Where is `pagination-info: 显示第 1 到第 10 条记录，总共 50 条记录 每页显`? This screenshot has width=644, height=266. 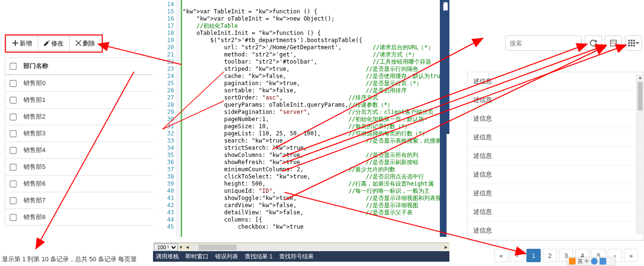
pagination-info: 显示第 1 到第 10 条记录，总共 50 条记录 每页显 is located at coordinates (69, 259).